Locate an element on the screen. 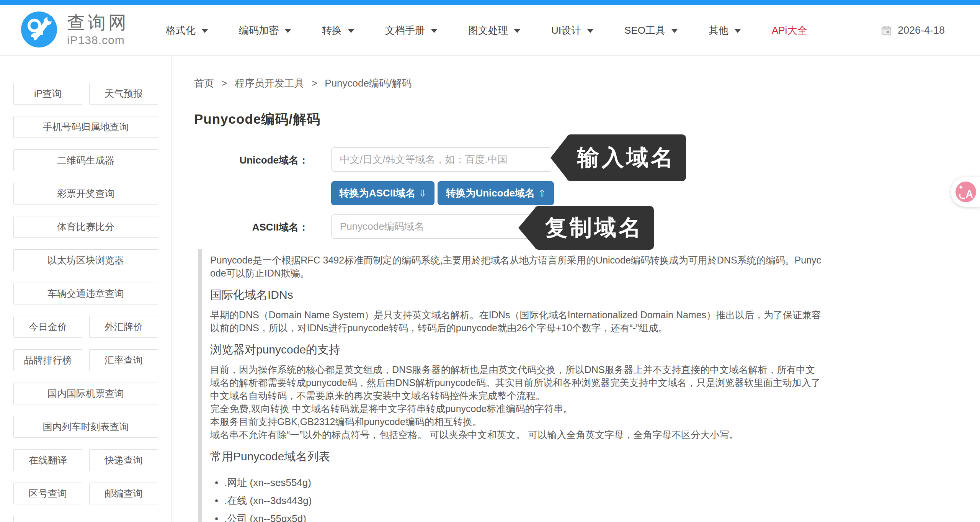 This screenshot has height=522, width=980. callout-copy-domain: 复制域名 is located at coordinates (594, 228).